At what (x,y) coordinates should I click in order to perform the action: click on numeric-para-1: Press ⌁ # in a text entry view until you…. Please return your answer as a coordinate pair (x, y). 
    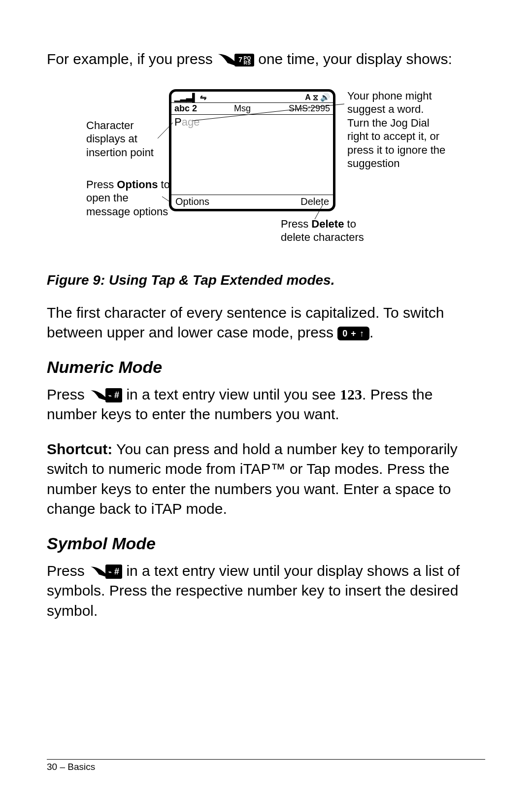
    Looking at the image, I should click on (266, 405).